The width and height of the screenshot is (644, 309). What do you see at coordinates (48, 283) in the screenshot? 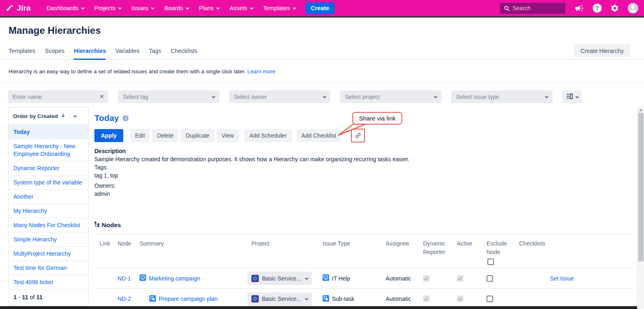
I see `sidebar-item-test-4098: Test 4098 ticket` at bounding box center [48, 283].